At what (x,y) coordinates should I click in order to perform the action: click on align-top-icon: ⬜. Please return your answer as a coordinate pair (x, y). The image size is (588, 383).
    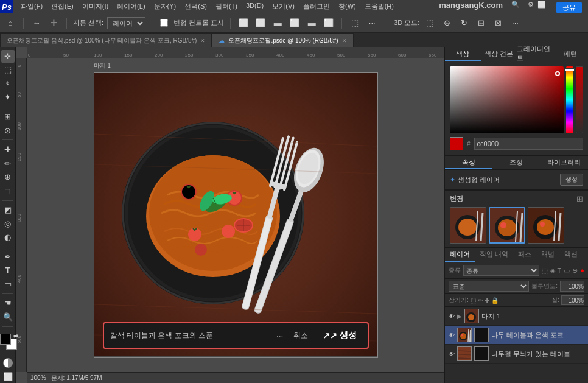
    Looking at the image, I should click on (295, 23).